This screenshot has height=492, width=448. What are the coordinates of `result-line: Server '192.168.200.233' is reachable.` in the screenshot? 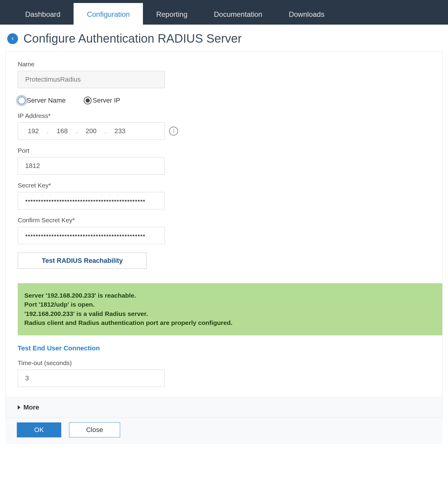 It's located at (230, 296).